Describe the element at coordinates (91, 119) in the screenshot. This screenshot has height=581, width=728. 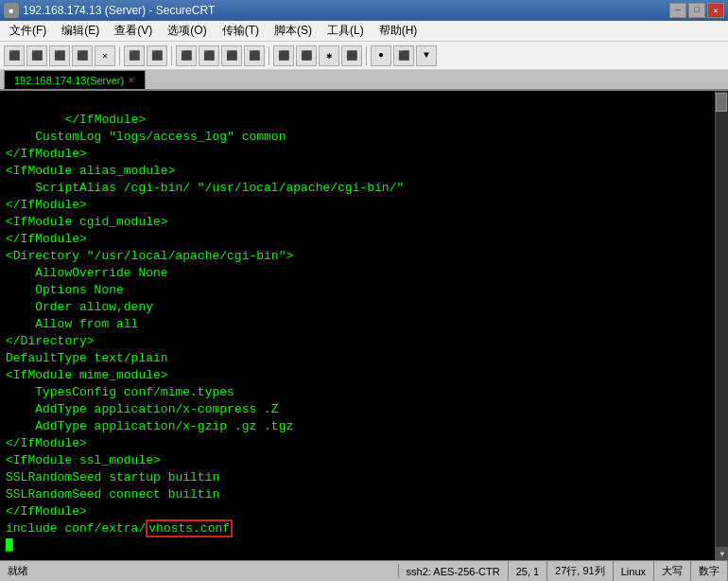
I see `terminal-line-1: </IfModule>` at that location.